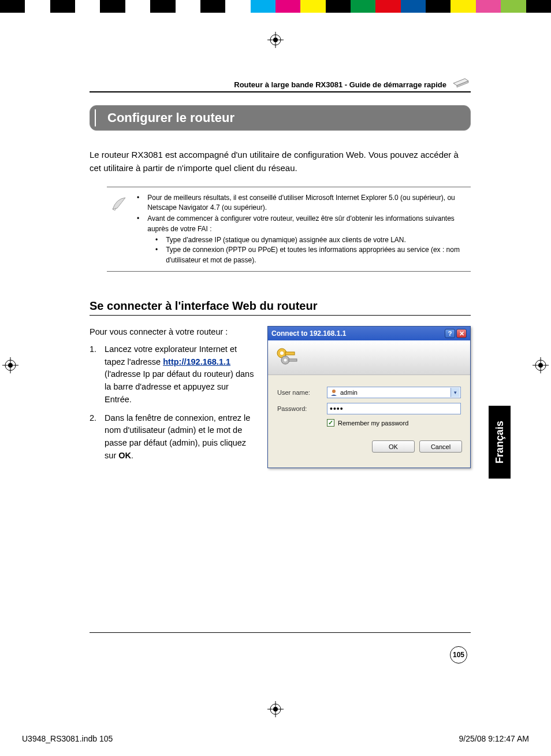  What do you see at coordinates (280, 162) in the screenshot?
I see `intro-paragraph: Le routeur RX3081 est accompagné d'un ut…` at bounding box center [280, 162].